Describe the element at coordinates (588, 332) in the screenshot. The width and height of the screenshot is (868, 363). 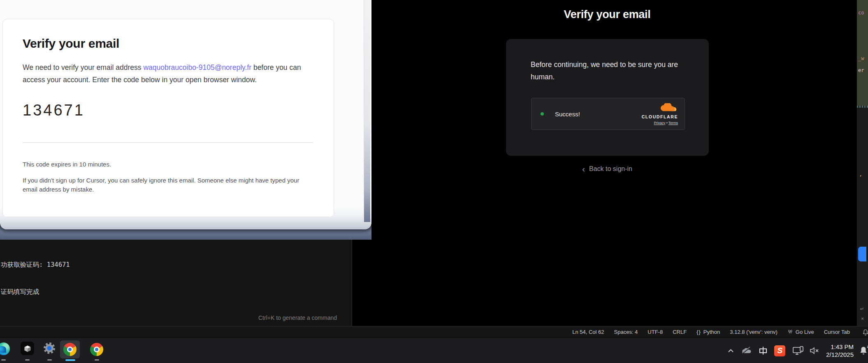
I see `cursor-position-indicator: Ln 54, Col 62` at that location.